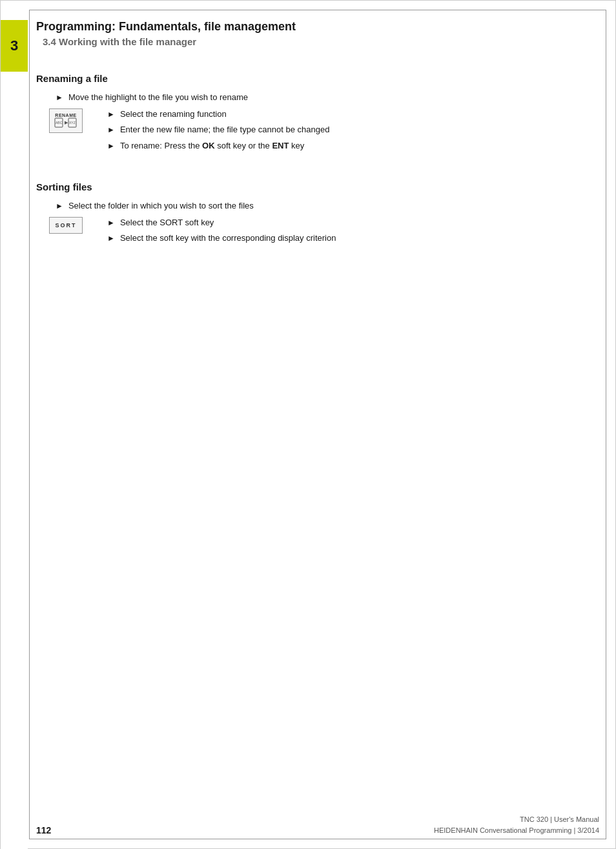 The image size is (616, 849). I want to click on chapter-tab: 3, so click(14, 425).